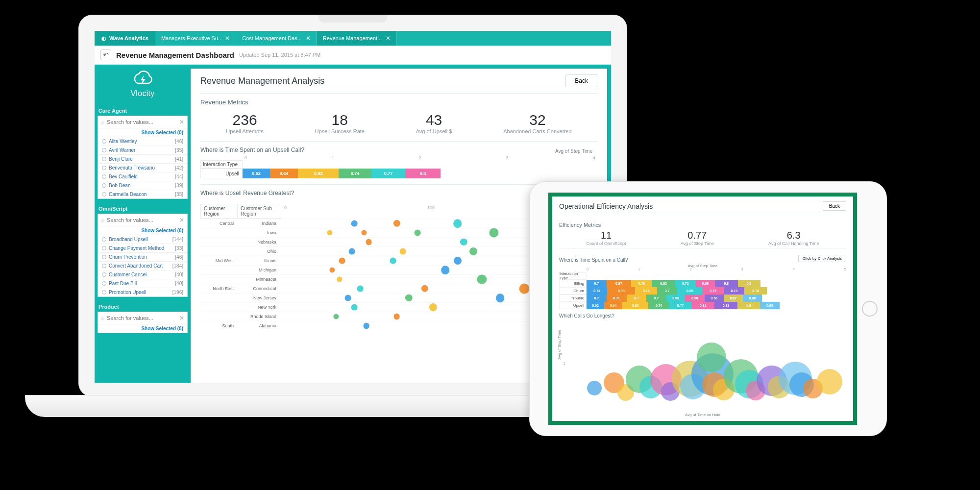  Describe the element at coordinates (616, 298) in the screenshot. I see `bar-segment: 0.71` at that location.